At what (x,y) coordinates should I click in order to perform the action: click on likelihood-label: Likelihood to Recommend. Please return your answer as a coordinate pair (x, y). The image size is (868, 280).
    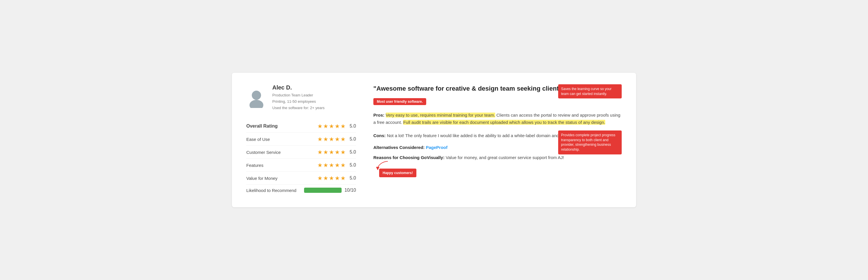
    Looking at the image, I should click on (271, 190).